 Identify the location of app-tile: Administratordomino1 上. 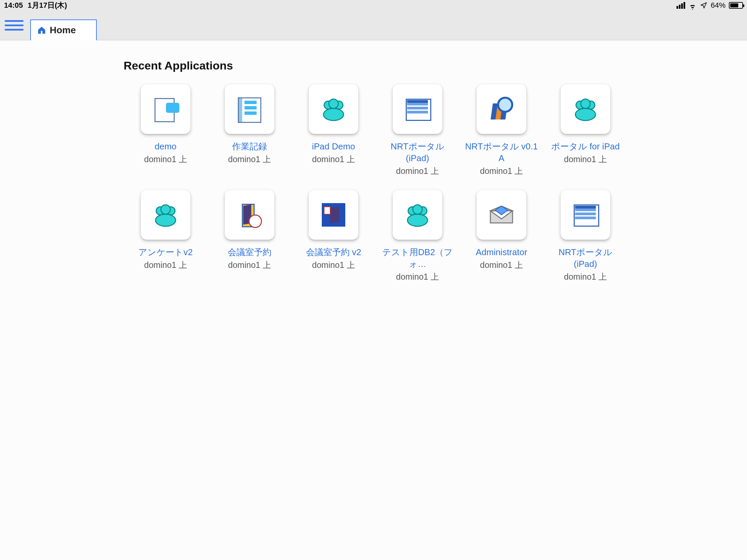
(501, 236).